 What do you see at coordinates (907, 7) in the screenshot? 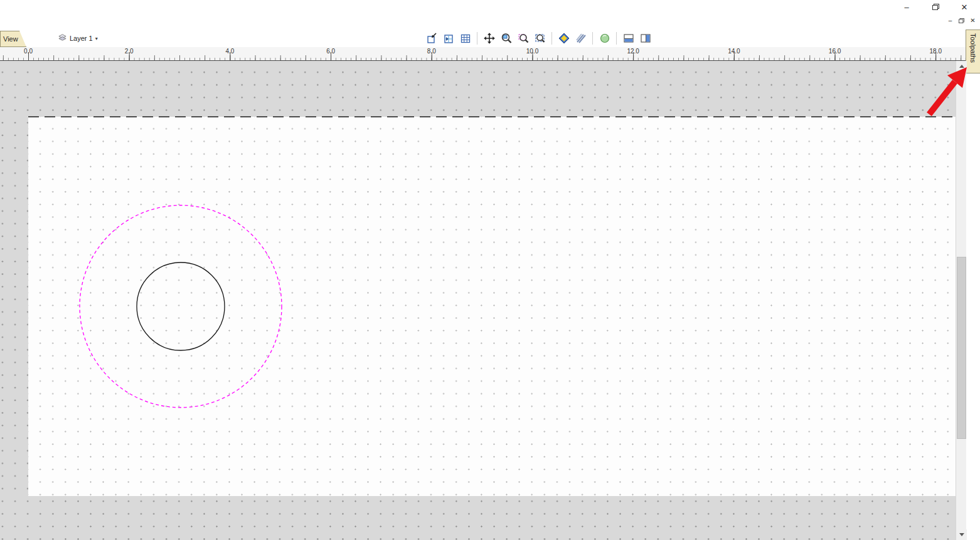
I see `minimize-button: –` at bounding box center [907, 7].